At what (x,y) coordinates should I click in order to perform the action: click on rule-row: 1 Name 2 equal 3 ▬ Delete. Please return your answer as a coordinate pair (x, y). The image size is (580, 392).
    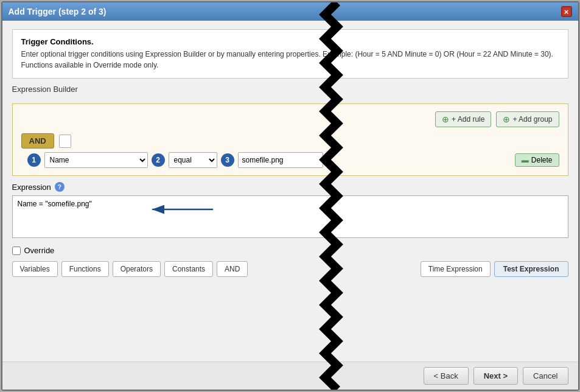
    Looking at the image, I should click on (290, 160).